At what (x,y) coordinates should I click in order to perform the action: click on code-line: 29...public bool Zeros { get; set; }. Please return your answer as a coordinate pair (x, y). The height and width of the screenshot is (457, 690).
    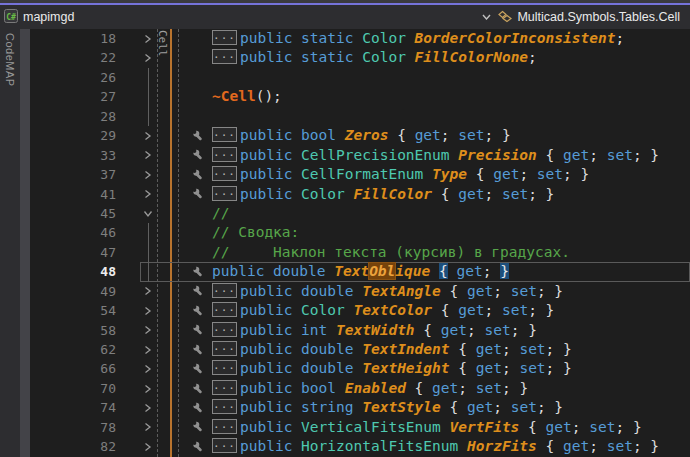
    Looking at the image, I should click on (360, 136).